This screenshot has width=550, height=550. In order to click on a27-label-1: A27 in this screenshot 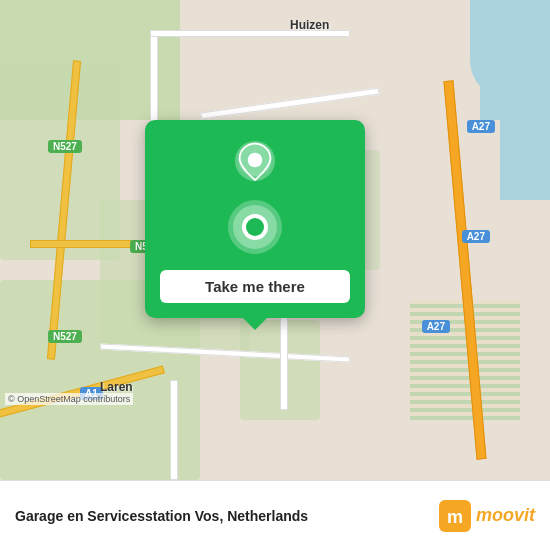, I will do `click(481, 126)`.